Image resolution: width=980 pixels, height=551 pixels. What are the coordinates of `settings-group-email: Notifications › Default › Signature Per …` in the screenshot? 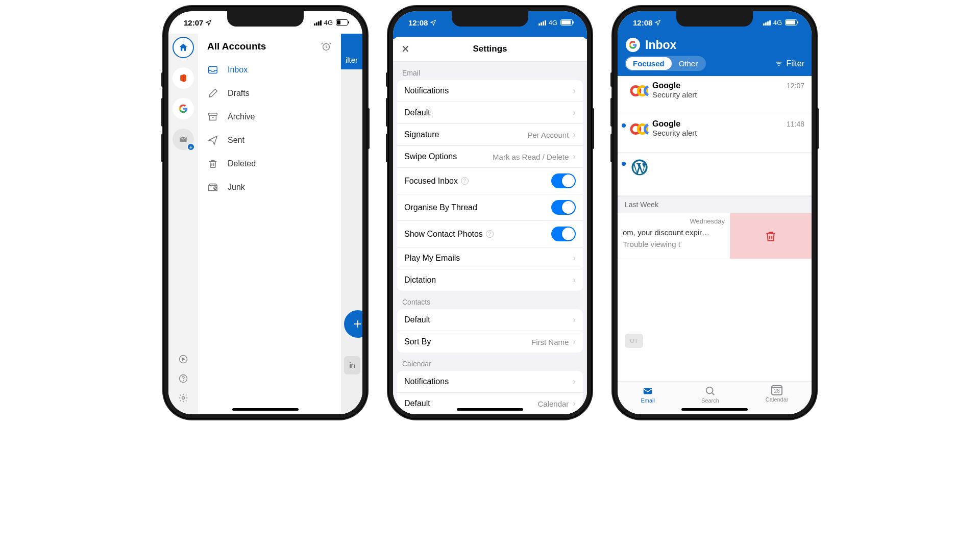 It's located at (490, 186).